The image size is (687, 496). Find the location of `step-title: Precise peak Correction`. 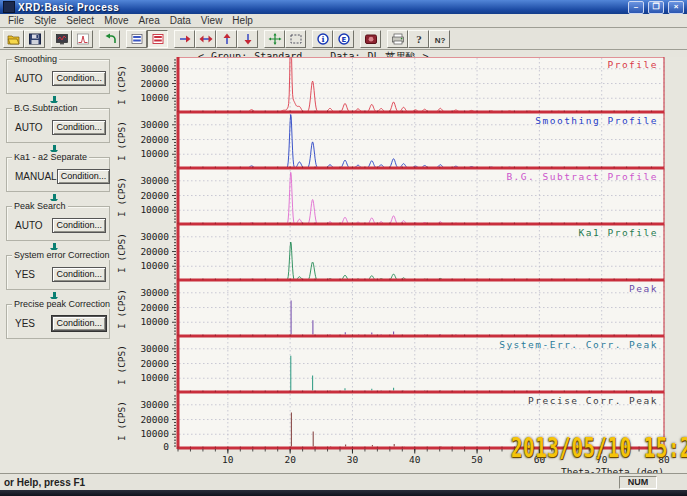

step-title: Precise peak Correction is located at coordinates (62, 304).